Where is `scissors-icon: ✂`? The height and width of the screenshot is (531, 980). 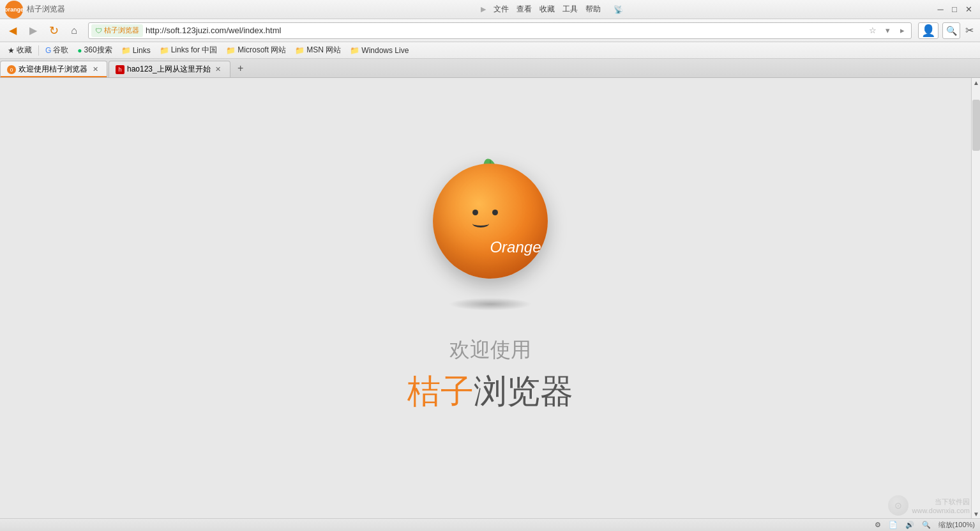 scissors-icon: ✂ is located at coordinates (969, 31).